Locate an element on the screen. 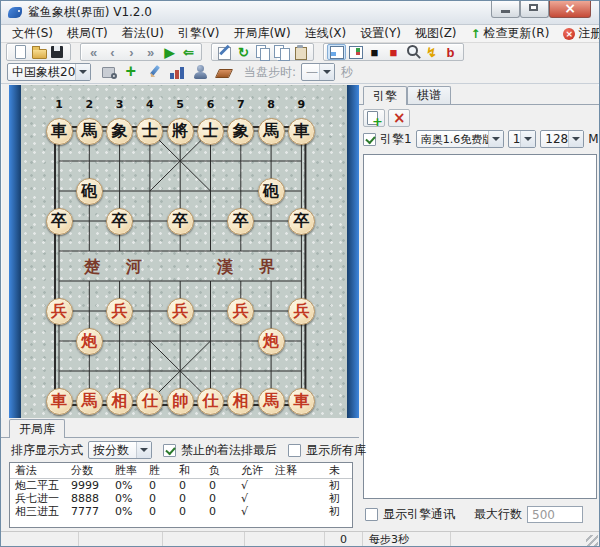 This screenshot has height=547, width=600. piece-black-rook-c1: 車 is located at coordinates (60, 132).